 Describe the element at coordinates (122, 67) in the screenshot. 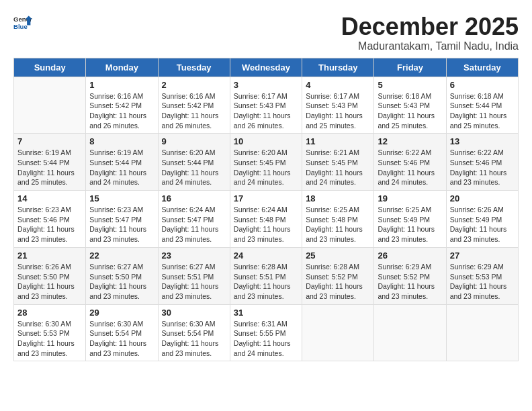

I see `column-header-monday: Monday` at that location.